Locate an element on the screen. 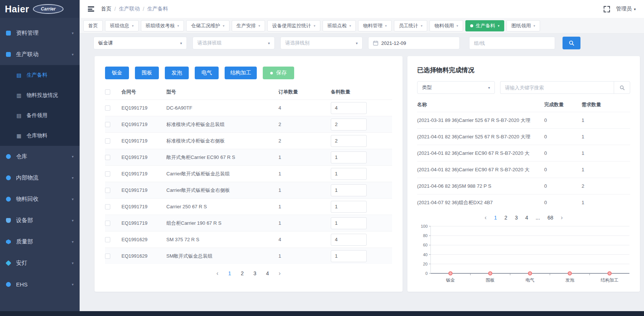 The image size is (644, 316). model-cell: SM 375 72 R S is located at coordinates (222, 239).